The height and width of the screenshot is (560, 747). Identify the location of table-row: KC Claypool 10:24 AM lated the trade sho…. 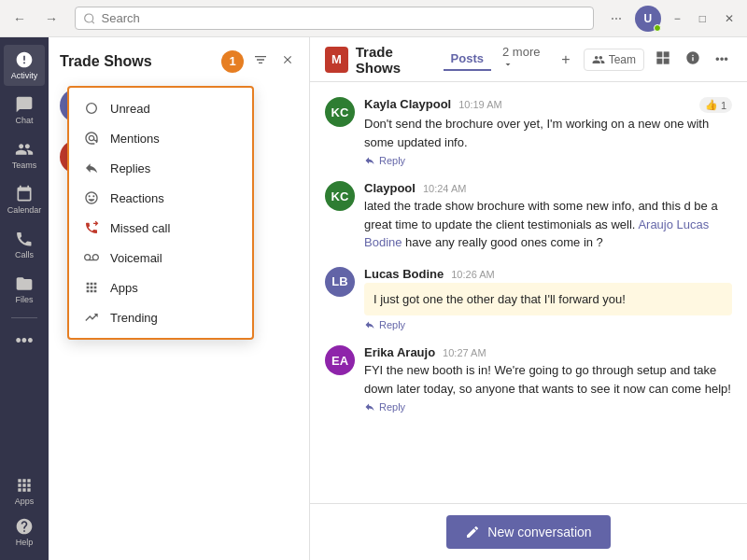
(529, 217).